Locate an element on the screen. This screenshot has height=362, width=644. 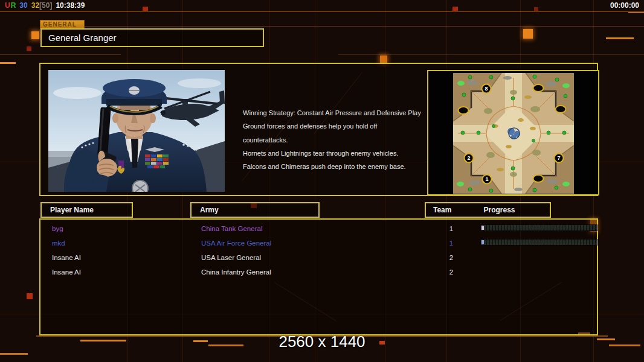
status-segment: 30 is located at coordinates (23, 5).